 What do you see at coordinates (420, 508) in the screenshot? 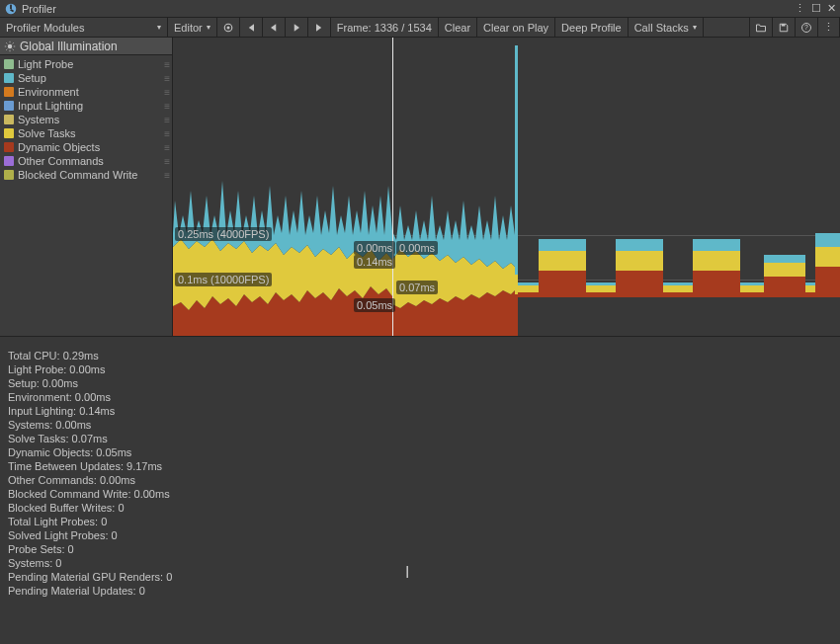
I see `detail-line: Blocked Buffer Writes: 0` at bounding box center [420, 508].